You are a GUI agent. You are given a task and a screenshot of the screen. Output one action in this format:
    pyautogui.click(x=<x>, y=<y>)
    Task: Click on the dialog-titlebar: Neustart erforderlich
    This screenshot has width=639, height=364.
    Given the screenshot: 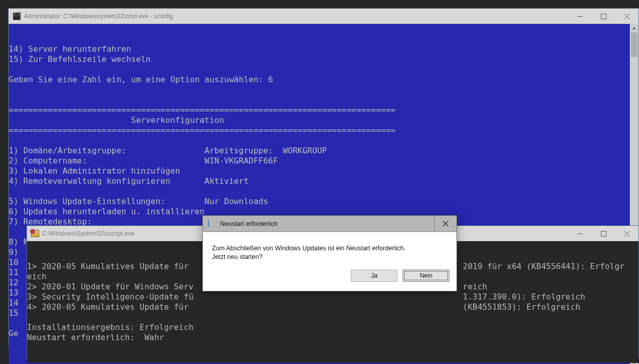 What is the action you would take?
    pyautogui.click(x=329, y=224)
    